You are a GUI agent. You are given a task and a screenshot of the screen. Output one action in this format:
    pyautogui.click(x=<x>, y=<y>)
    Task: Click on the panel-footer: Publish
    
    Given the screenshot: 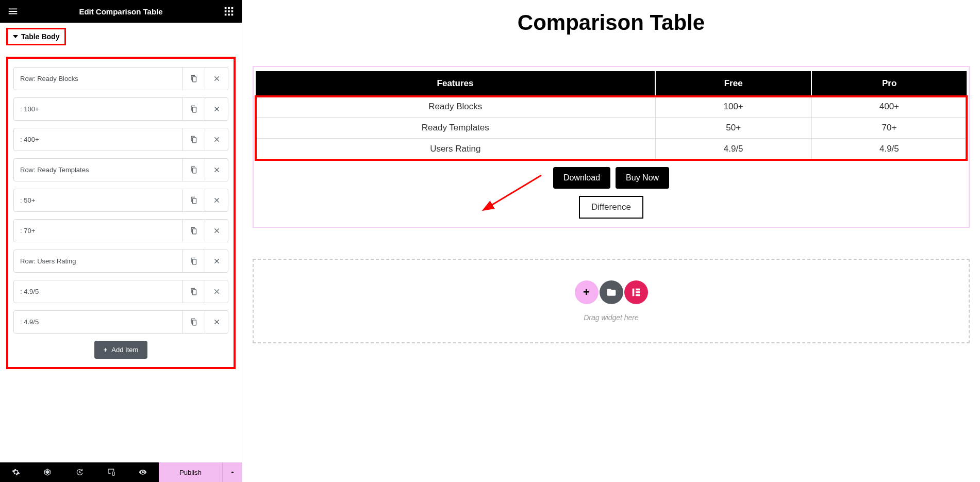 What is the action you would take?
    pyautogui.click(x=121, y=472)
    